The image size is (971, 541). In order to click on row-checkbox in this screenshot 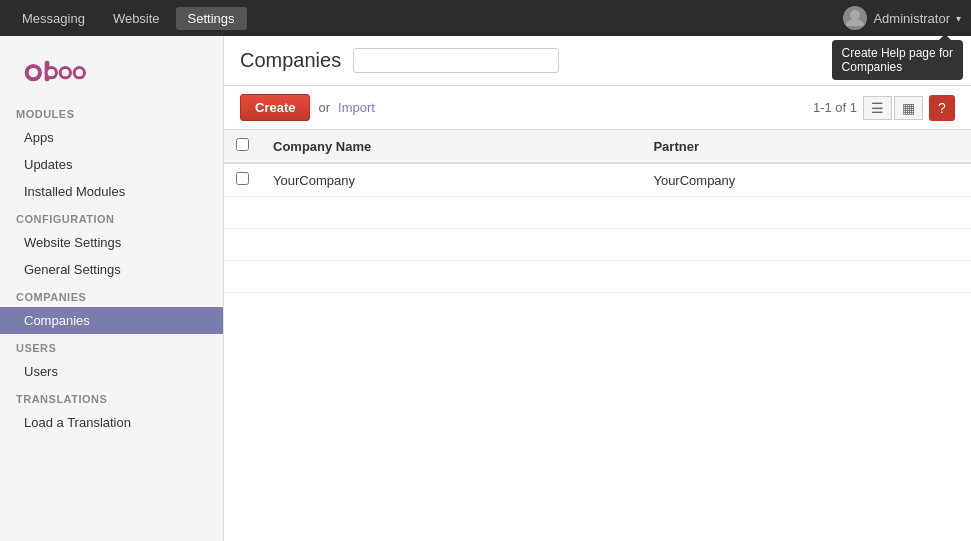, I will do `click(242, 178)`.